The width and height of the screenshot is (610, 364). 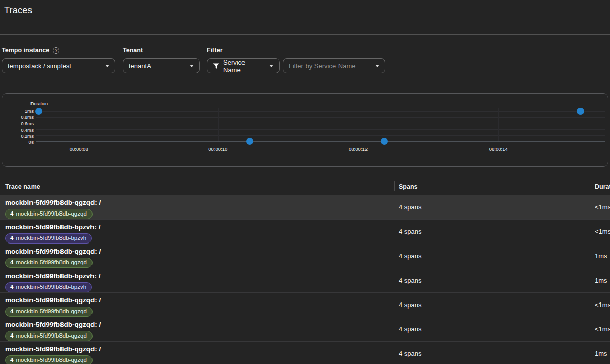 What do you see at coordinates (18, 127) in the screenshot?
I see `y-axis-tick-labels: 1ms0.8ms0.6ms0.4ms0.2ms0s` at bounding box center [18, 127].